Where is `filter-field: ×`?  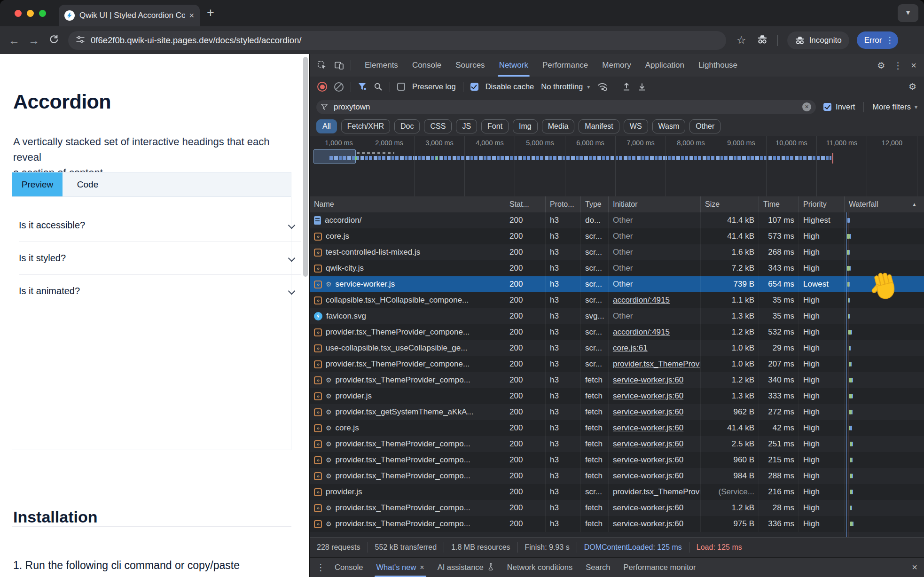 filter-field: × is located at coordinates (566, 107).